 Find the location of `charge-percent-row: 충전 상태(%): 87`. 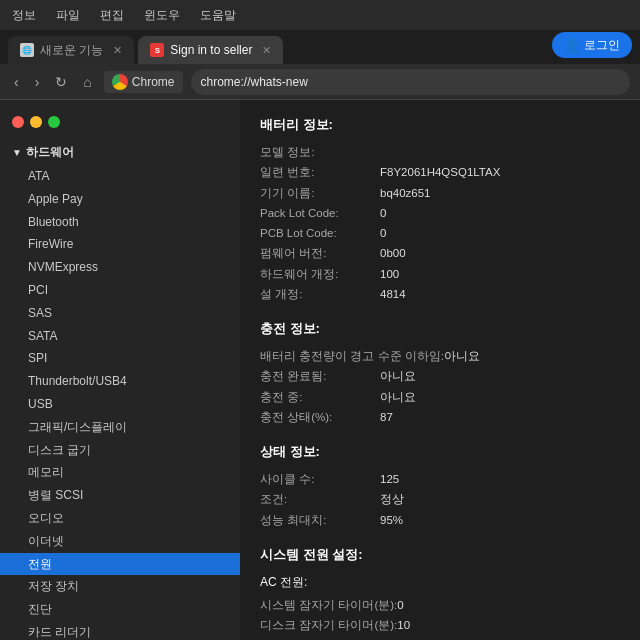

charge-percent-row: 충전 상태(%): 87 is located at coordinates (440, 418).